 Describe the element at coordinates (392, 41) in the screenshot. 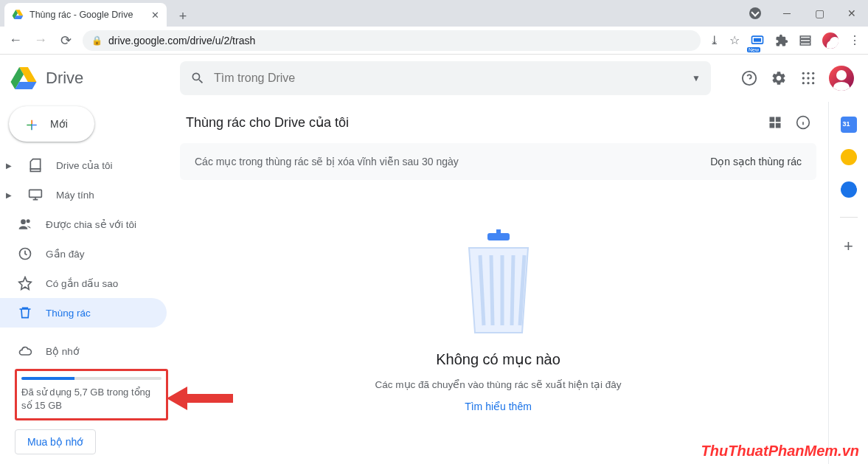

I see `url-field: 🔒 drive.google.com/drive/u/2/trash` at that location.